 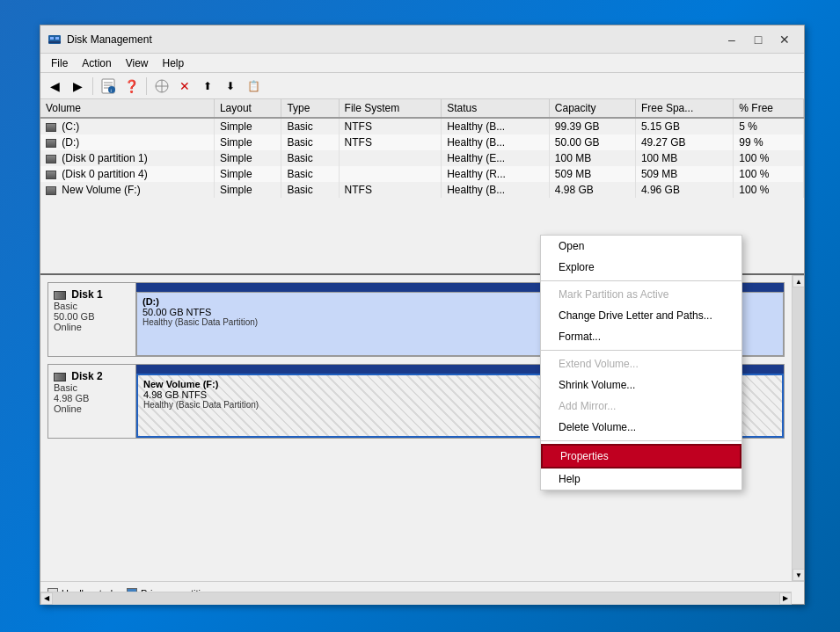 What do you see at coordinates (230, 86) in the screenshot?
I see `down-button: ⬇` at bounding box center [230, 86].